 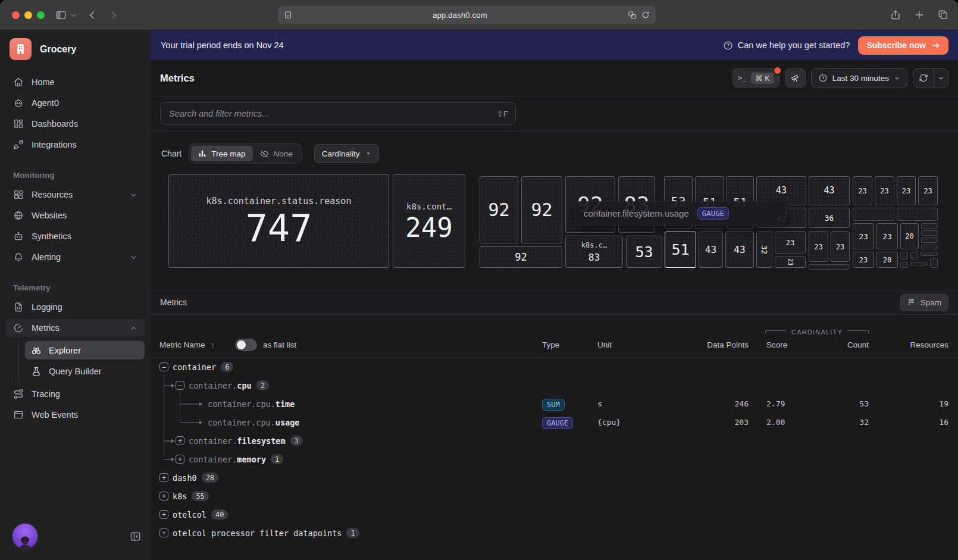 I want to click on search-input, so click(x=332, y=114).